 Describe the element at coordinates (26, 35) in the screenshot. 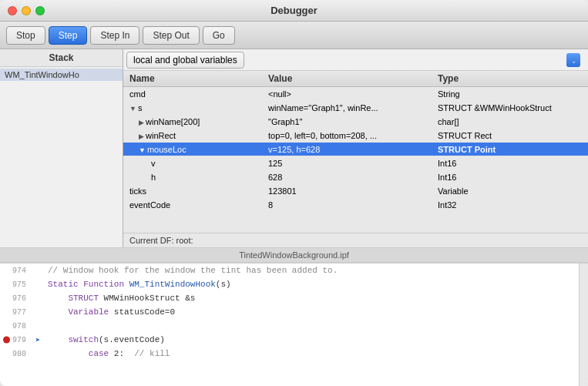

I see `stop-button: Stop` at that location.